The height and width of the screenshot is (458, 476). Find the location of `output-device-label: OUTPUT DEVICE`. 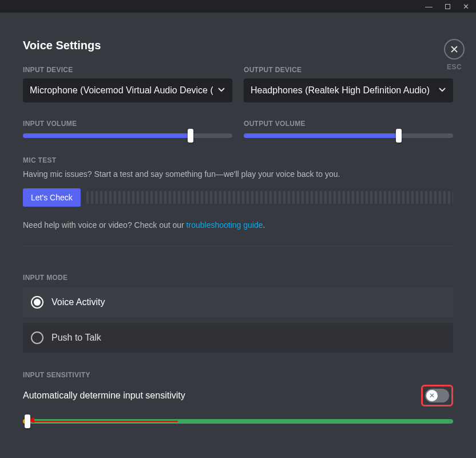

output-device-label: OUTPUT DEVICE is located at coordinates (348, 70).